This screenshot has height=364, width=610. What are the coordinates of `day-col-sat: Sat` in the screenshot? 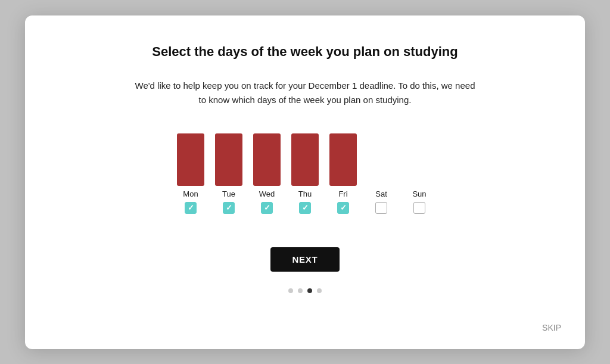 It's located at (381, 174).